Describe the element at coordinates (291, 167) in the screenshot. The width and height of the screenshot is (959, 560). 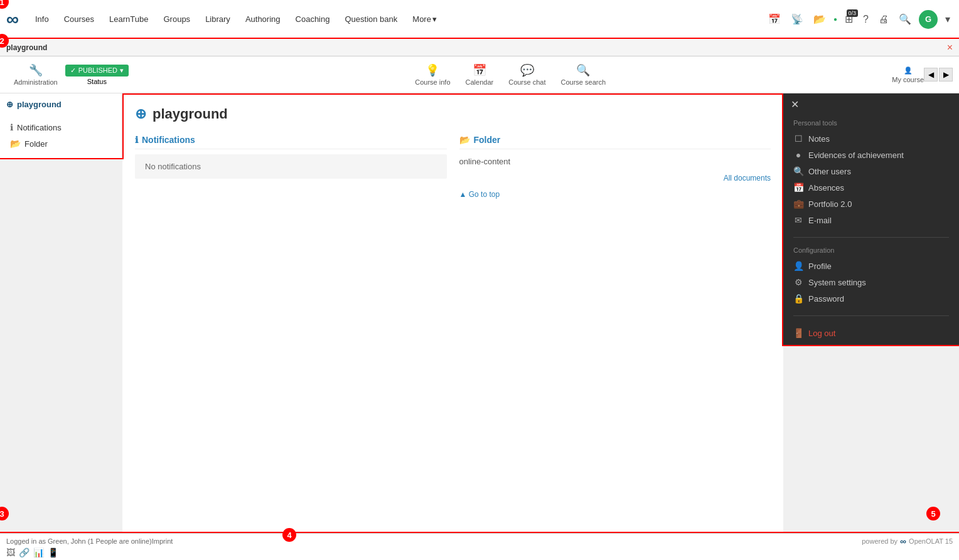
I see `no-notifications-msg: No notifications` at that location.